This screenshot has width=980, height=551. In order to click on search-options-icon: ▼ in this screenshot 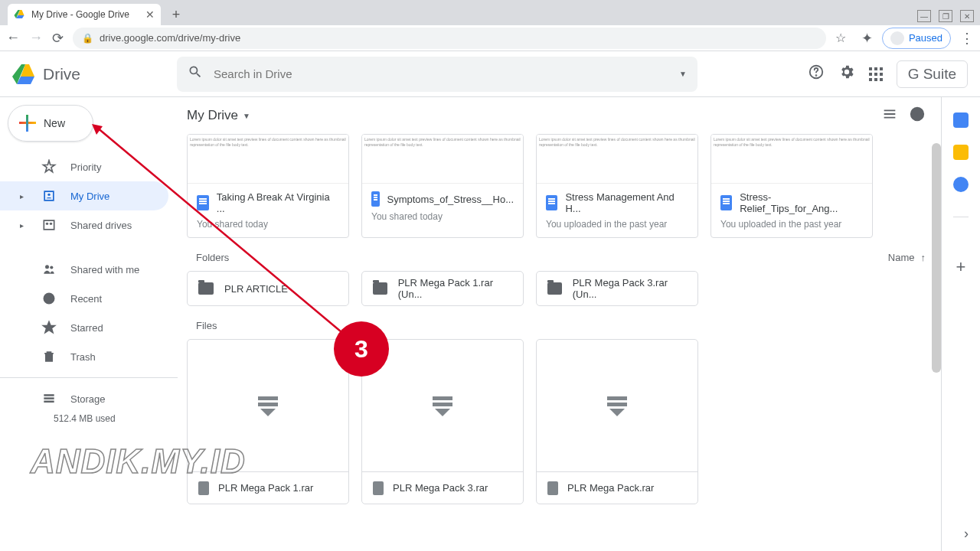, I will do `click(683, 73)`.